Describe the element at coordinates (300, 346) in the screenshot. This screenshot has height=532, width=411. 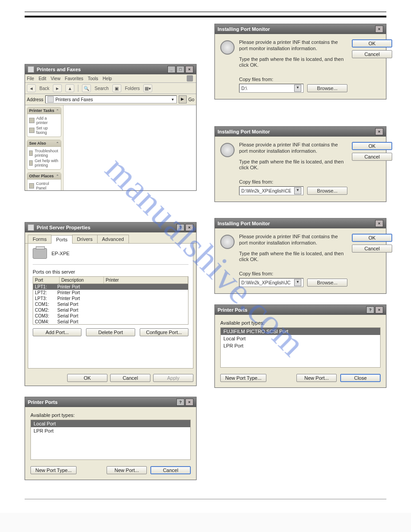
I see `printer-ports-dialog-right: Printer Ports ? × Available port types: …` at that location.